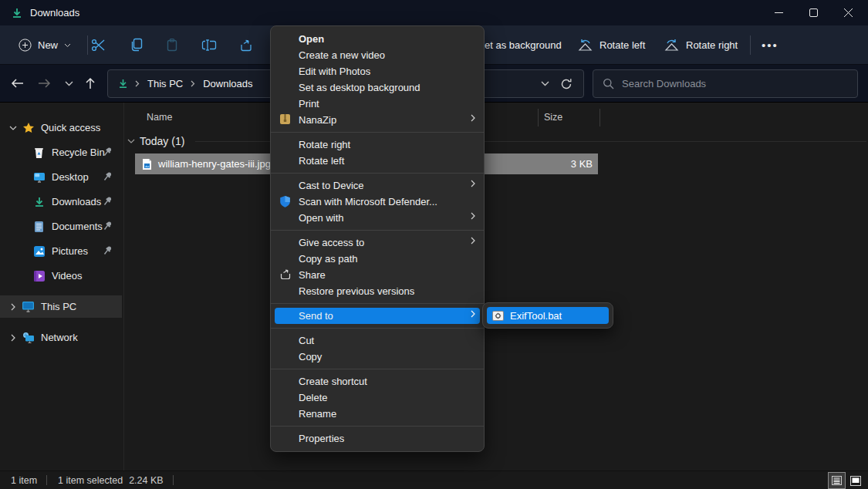 Image resolution: width=868 pixels, height=489 pixels. I want to click on see-more-button: •••, so click(770, 45).